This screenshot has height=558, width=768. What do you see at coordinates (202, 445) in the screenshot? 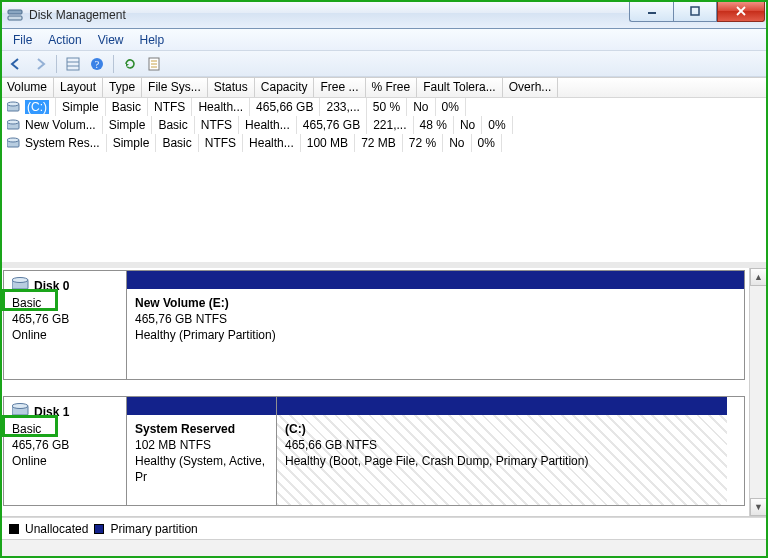
I see `partition-detail-label: 102 MB NTFS` at bounding box center [202, 445].